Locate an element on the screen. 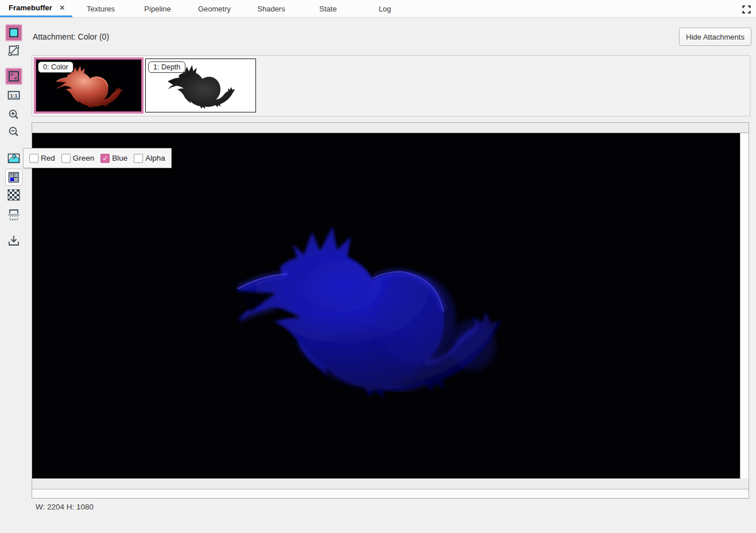 The width and height of the screenshot is (756, 533). tab-shaders: Shaders is located at coordinates (271, 9).